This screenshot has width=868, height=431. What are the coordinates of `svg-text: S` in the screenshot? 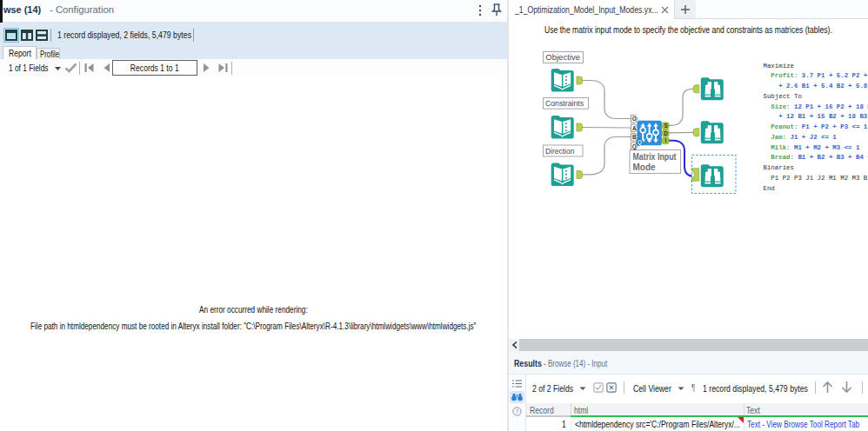 It's located at (666, 125).